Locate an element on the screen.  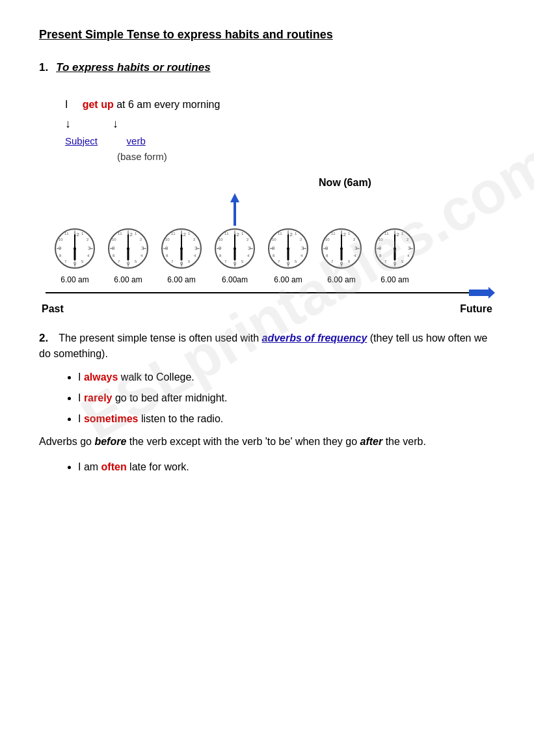
example-bullet-item: I am often late for work. is located at coordinates (286, 467).